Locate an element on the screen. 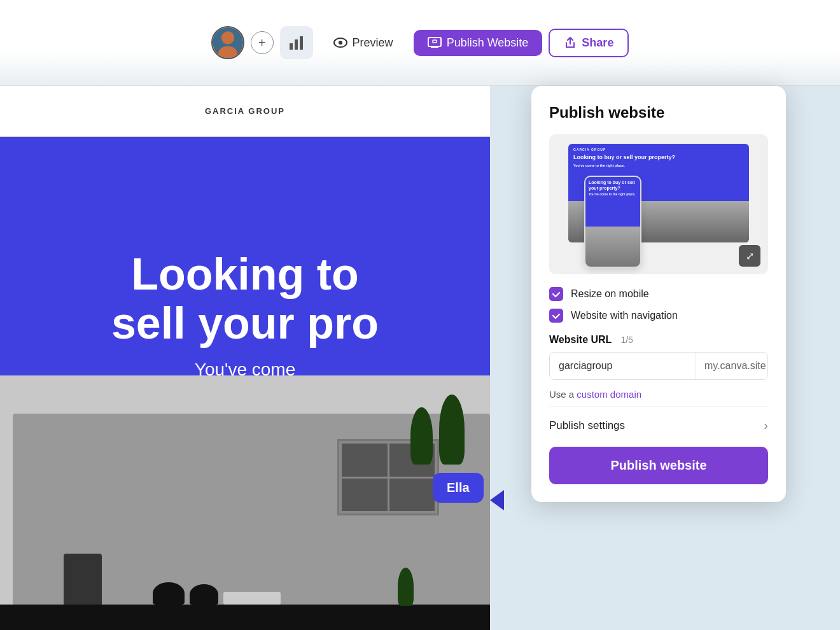 The width and height of the screenshot is (840, 630). mockup-subtext: You've come to the right place. is located at coordinates (659, 166).